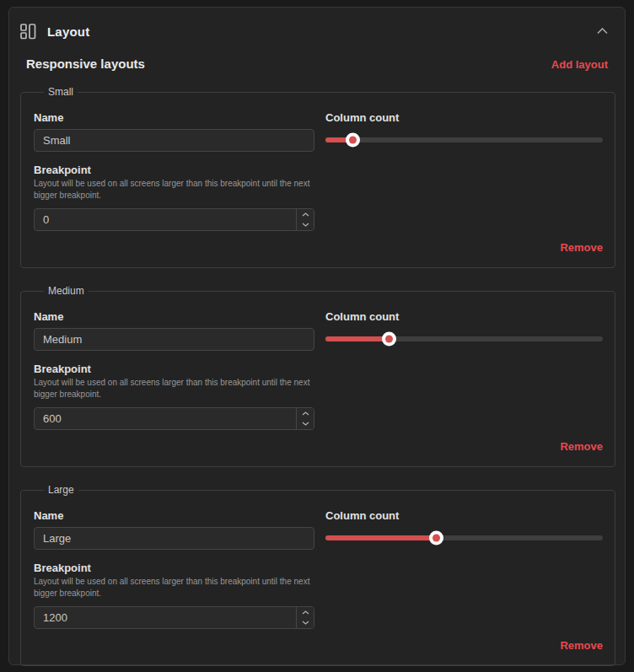 Image resolution: width=634 pixels, height=672 pixels. I want to click on layout-legend: Medium, so click(66, 291).